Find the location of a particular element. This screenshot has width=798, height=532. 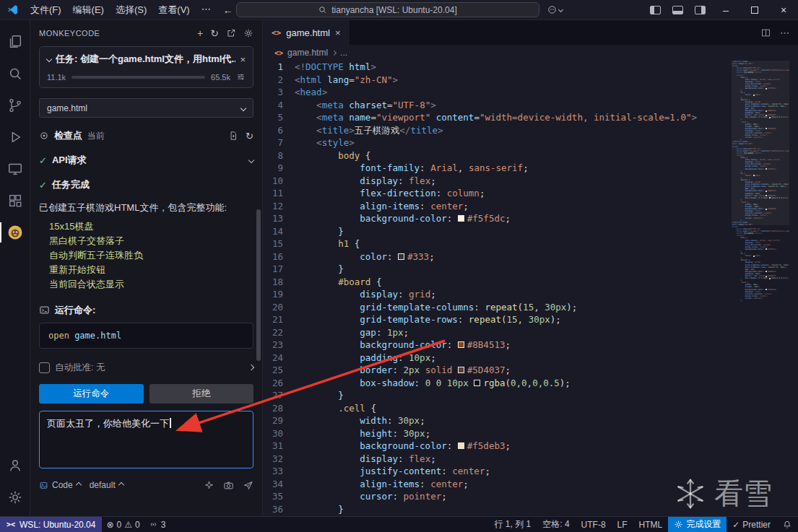

code-line: 28 .cell { is located at coordinates (530, 409).